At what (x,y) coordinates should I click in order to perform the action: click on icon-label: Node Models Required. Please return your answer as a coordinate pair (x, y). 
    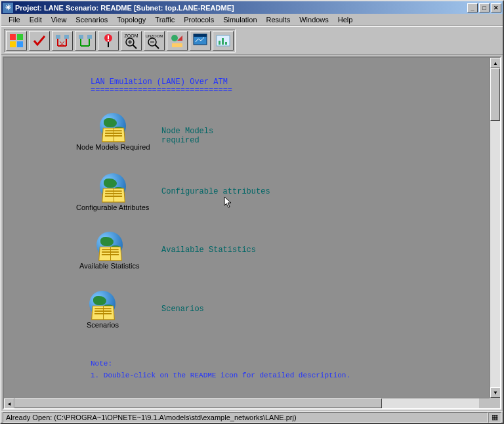
    Looking at the image, I should click on (113, 147).